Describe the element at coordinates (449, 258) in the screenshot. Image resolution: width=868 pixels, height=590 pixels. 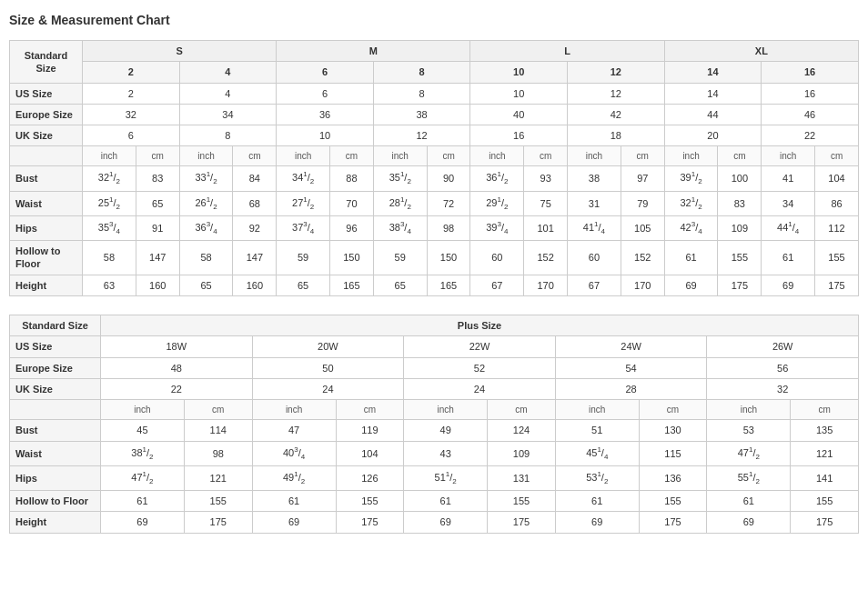
I see `t1-hollow-8: 150` at that location.